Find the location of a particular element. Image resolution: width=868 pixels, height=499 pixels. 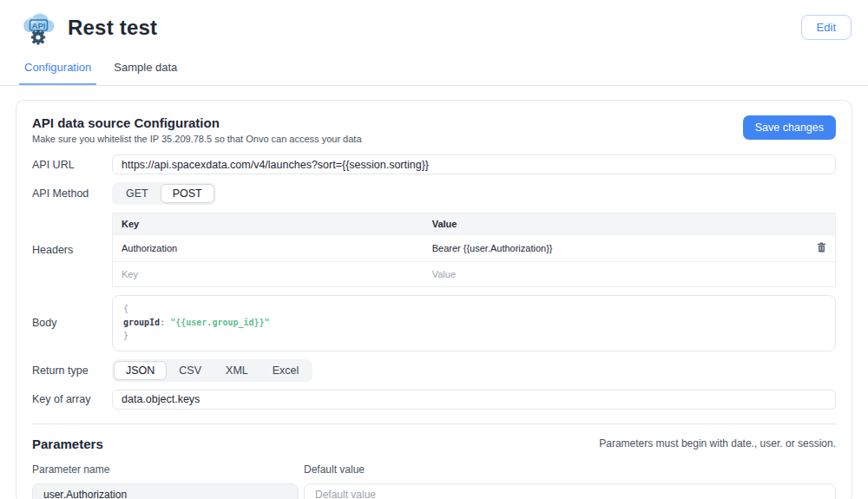

header-key-cell: Authorization is located at coordinates (268, 248).